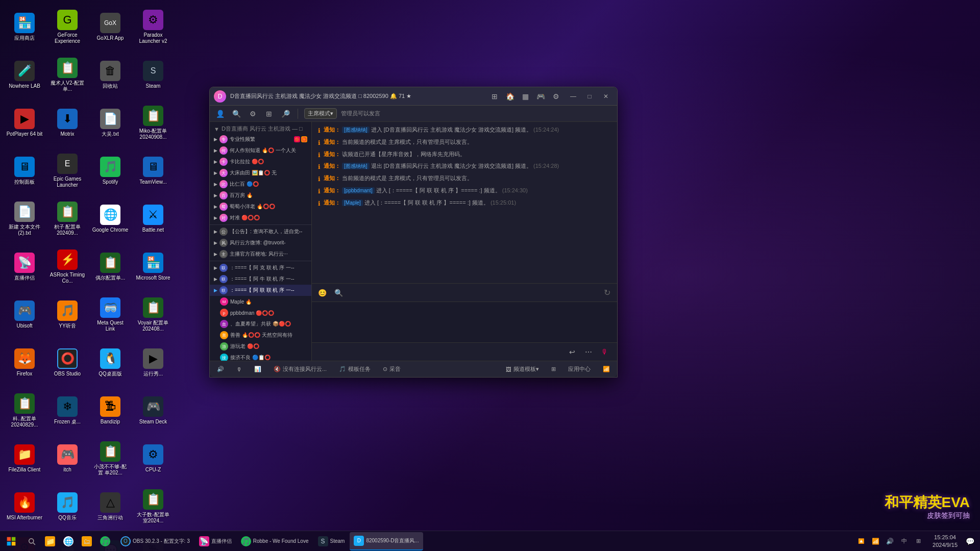 The image size is (980, 551). I want to click on settings-icon: ⚙, so click(556, 96).